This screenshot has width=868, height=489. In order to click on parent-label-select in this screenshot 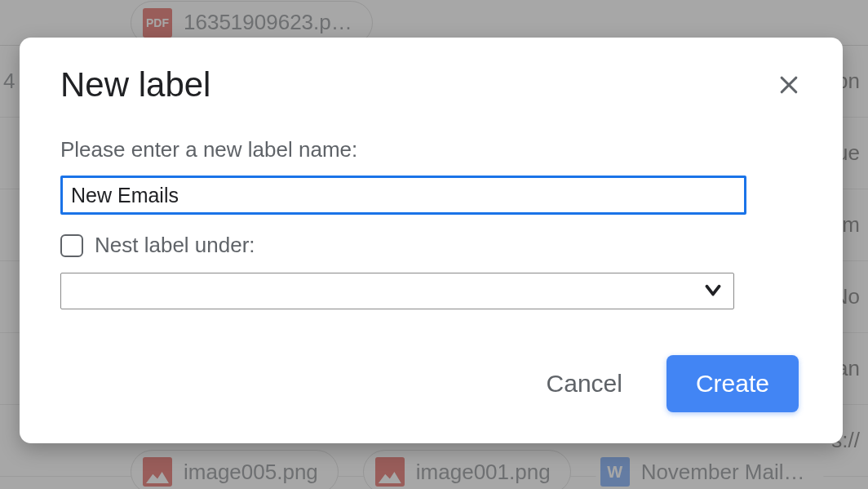, I will do `click(397, 291)`.